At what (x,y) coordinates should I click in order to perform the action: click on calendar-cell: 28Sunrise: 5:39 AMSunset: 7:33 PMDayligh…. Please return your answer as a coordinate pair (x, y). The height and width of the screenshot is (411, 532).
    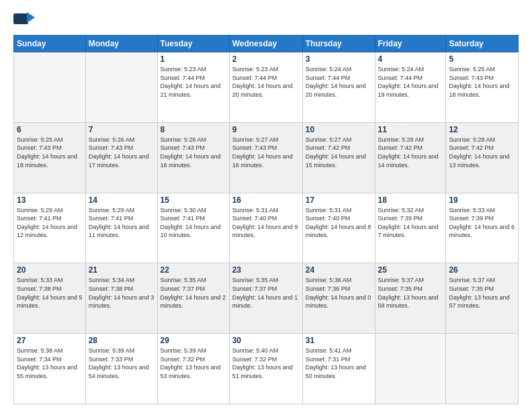
    Looking at the image, I should click on (121, 369).